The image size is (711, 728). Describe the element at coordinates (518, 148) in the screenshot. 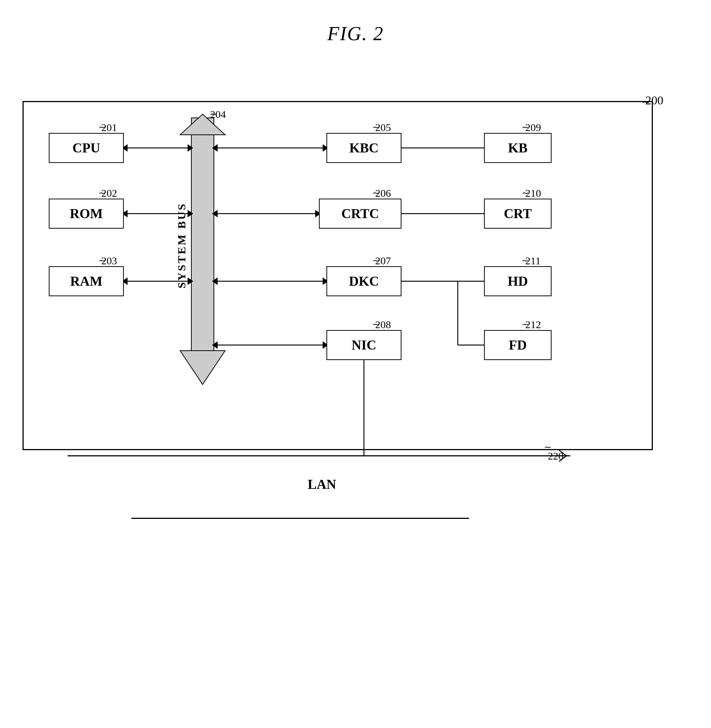

I see `kb-box: KB` at that location.